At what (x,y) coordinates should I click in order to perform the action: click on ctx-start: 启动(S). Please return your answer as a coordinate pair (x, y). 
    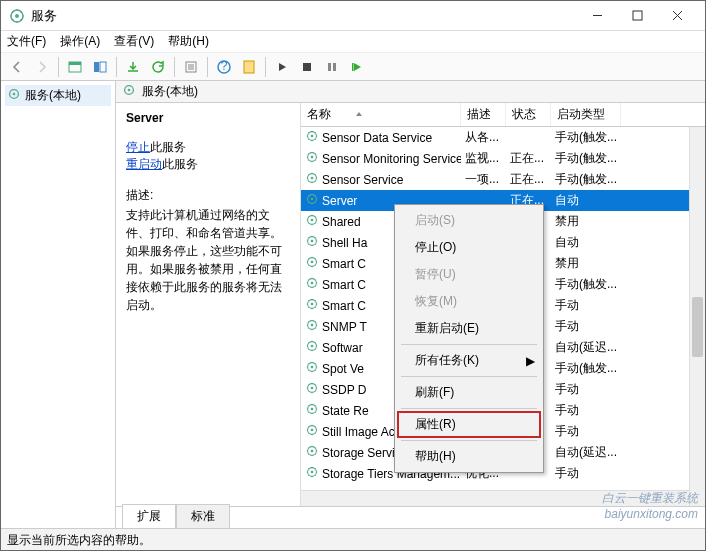
    Looking at the image, I should click on (469, 220).